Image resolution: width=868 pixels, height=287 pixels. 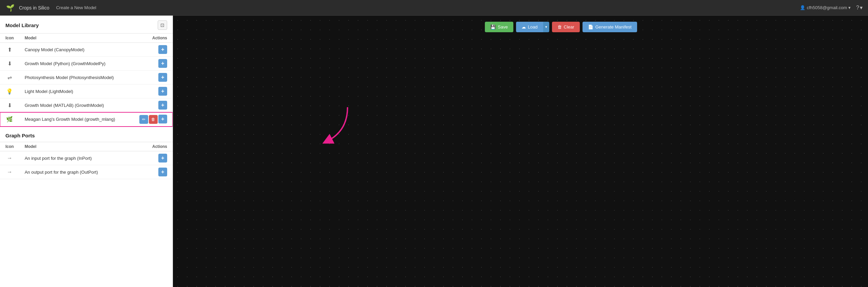 What do you see at coordinates (825, 7) in the screenshot?
I see `user-menu: 👤 cfh5058@gmail.com ▾` at bounding box center [825, 7].